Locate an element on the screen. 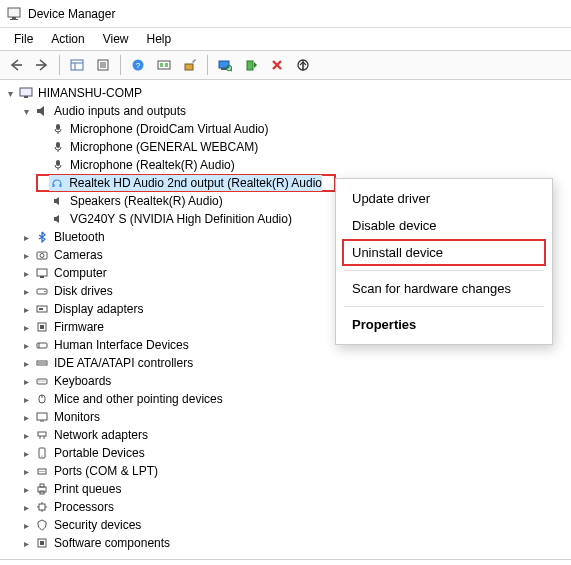  tree-category-print-queues: ▸Print queues is located at coordinates (288, 489).